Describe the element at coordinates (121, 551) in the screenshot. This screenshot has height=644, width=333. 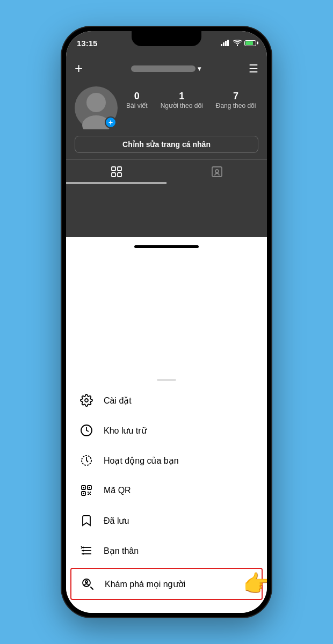
I see `close-friends-label: Bạn thân` at that location.